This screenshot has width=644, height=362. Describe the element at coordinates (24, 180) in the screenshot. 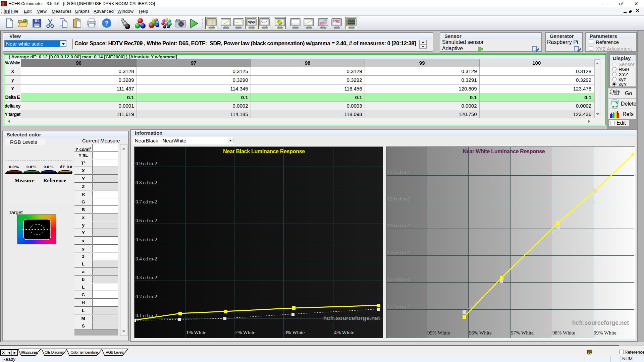

I see `svg-text: Measure` at that location.